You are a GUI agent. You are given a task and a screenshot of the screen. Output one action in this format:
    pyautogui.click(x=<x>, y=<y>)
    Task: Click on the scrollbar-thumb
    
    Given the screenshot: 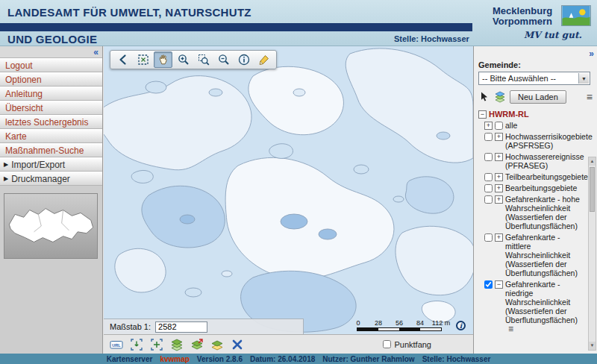 What is the action you would take?
    pyautogui.click(x=593, y=189)
    